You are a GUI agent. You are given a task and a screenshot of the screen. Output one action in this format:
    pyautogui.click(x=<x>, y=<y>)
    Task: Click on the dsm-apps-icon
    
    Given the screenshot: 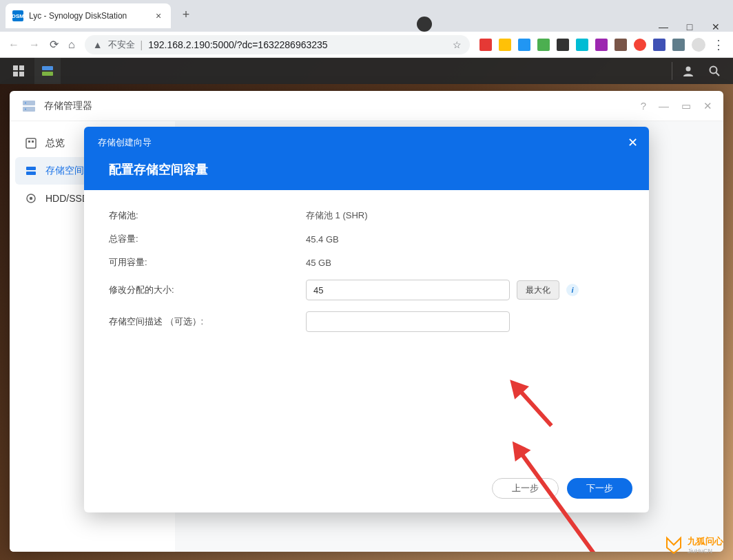 What is the action you would take?
    pyautogui.click(x=19, y=71)
    